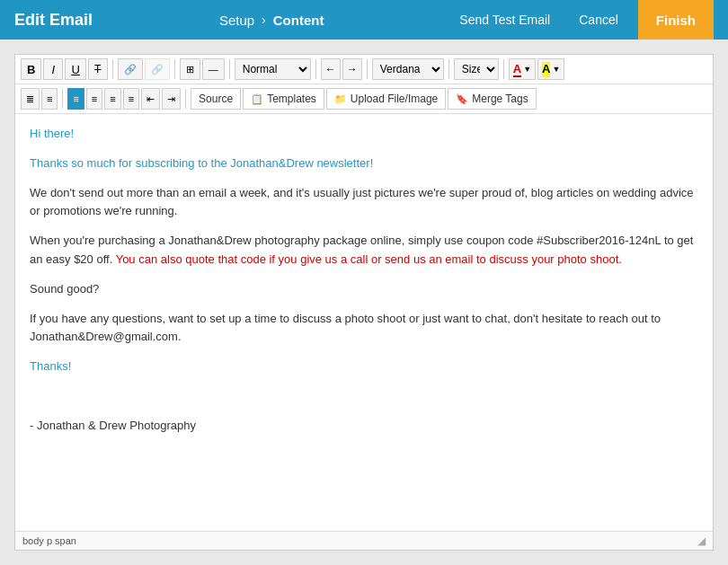  I want to click on templates-icon: 📋, so click(257, 99).